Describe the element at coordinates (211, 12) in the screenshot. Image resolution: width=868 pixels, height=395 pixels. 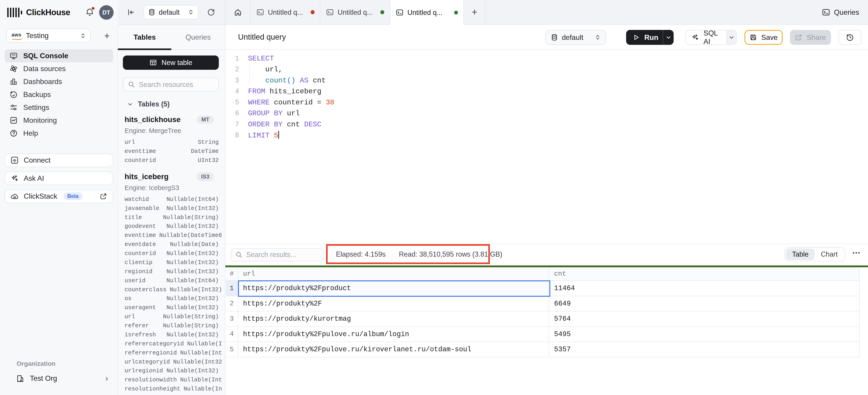
I see `refresh-icon` at that location.